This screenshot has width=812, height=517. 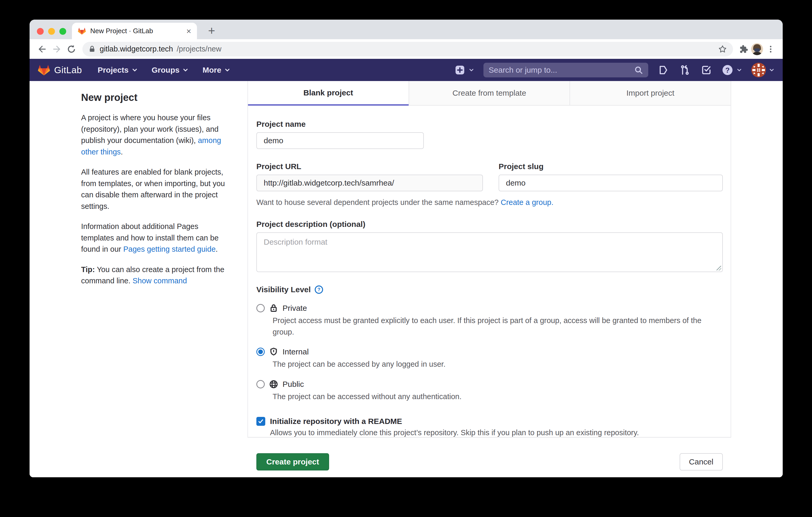 What do you see at coordinates (92, 49) in the screenshot?
I see `lock-icon` at bounding box center [92, 49].